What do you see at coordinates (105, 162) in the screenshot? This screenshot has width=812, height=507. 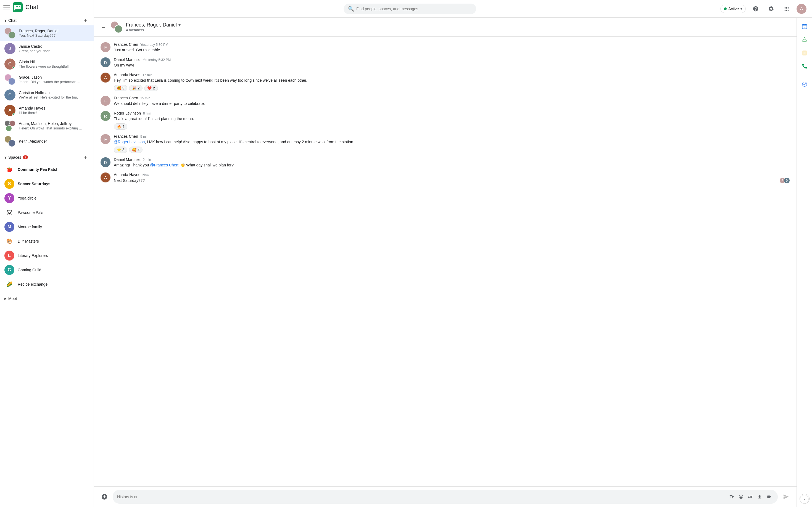 I see `msg-avatar-daniel: D` at bounding box center [105, 162].